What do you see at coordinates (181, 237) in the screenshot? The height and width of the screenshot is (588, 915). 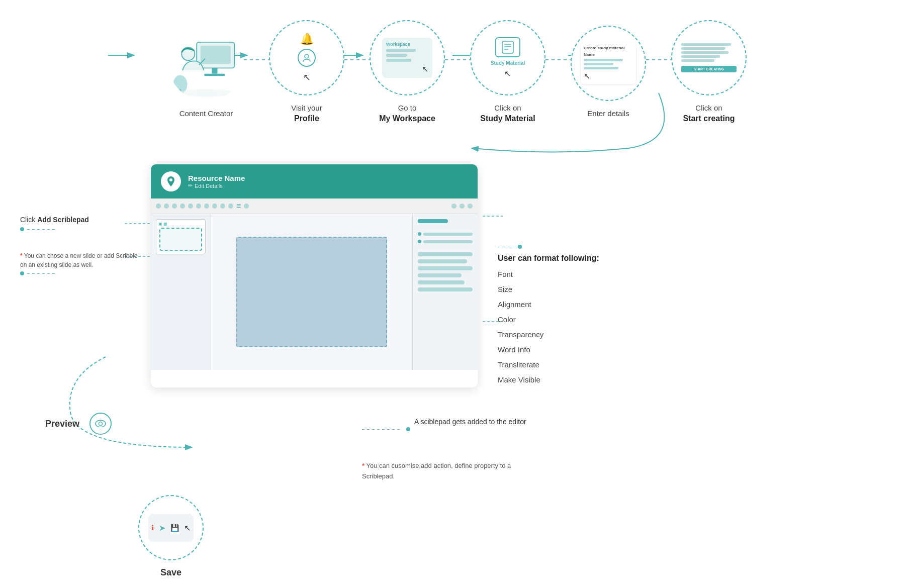 I see `slide-thumb-1: ▣▦` at bounding box center [181, 237].